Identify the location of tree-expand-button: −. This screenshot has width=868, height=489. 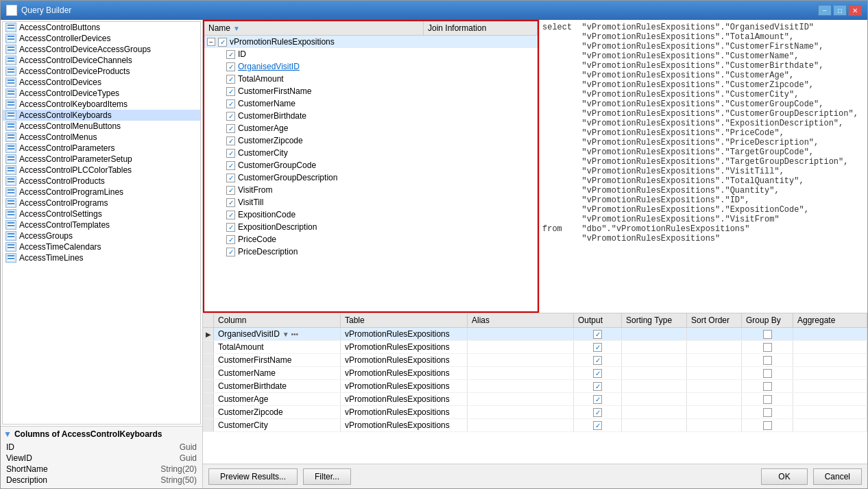
(211, 42).